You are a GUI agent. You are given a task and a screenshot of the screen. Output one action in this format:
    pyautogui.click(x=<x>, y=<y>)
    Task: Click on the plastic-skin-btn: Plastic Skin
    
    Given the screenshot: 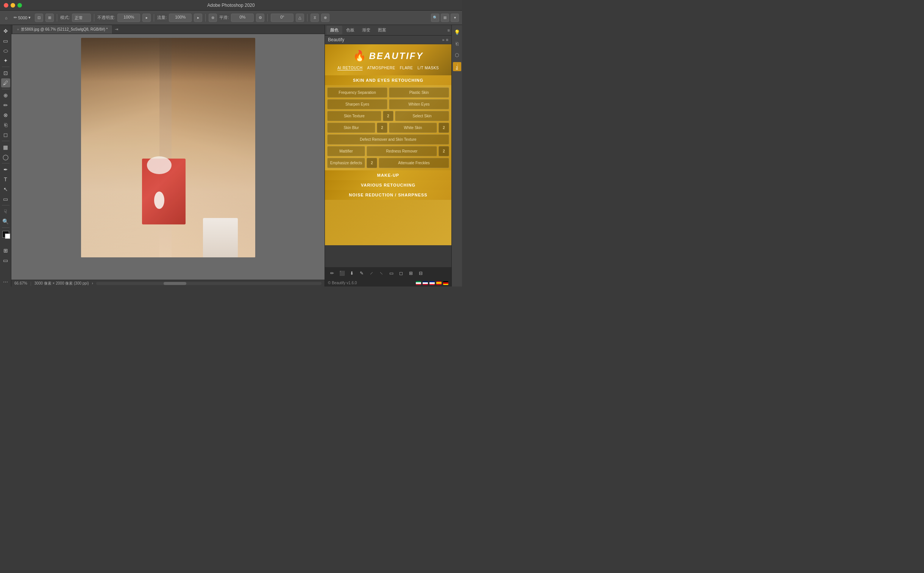 What is the action you would take?
    pyautogui.click(x=419, y=92)
    